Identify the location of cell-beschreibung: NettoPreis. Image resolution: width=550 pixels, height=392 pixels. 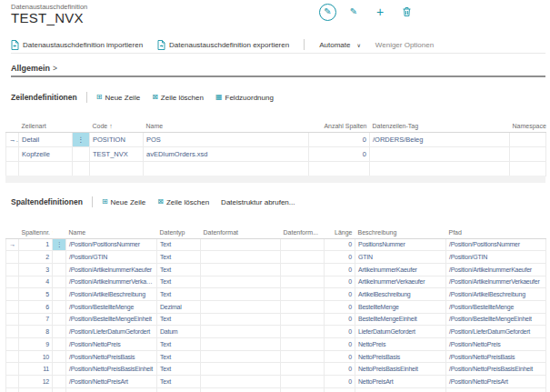
(401, 345).